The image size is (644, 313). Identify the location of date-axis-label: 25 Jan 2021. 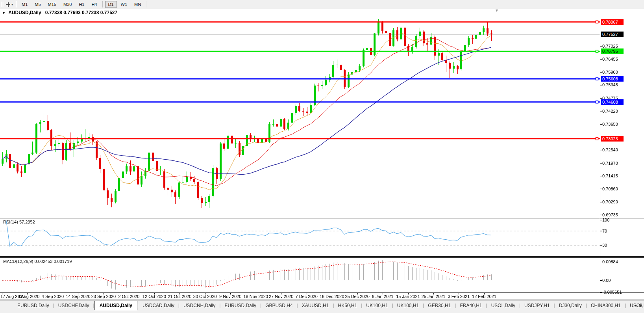
(434, 296).